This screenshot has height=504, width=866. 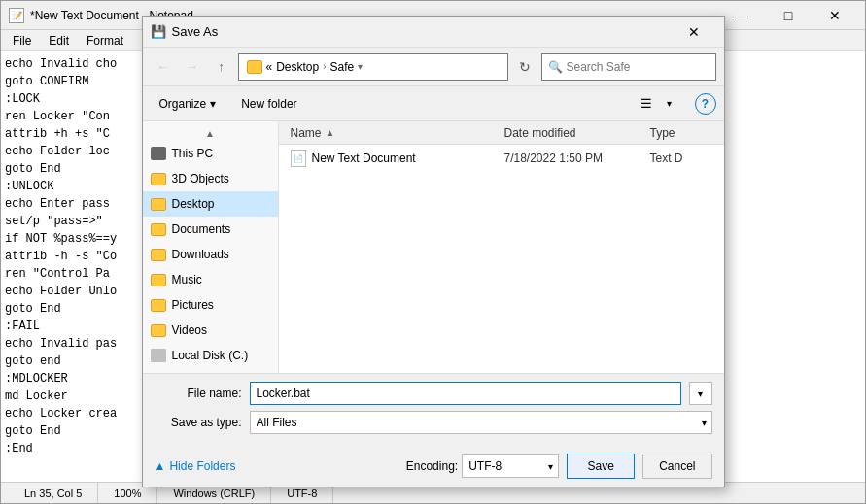 I want to click on help-button: ?, so click(x=706, y=104).